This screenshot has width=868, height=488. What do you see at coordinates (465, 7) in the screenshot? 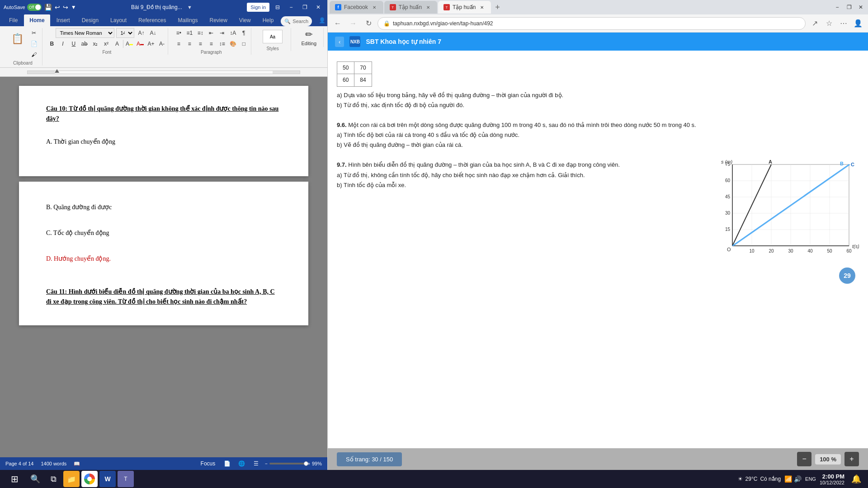
I see `tab-taphuan-2: T Tập huấn ✕` at bounding box center [465, 7].